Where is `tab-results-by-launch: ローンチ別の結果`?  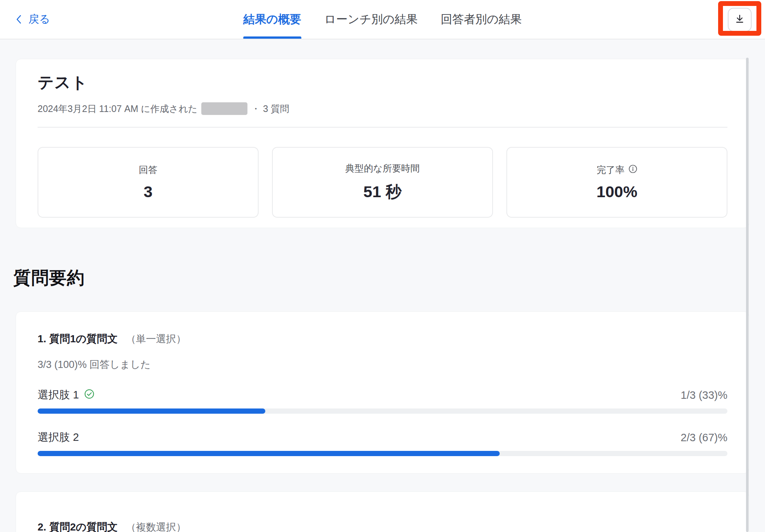 tab-results-by-launch: ローンチ別の結果 is located at coordinates (371, 19).